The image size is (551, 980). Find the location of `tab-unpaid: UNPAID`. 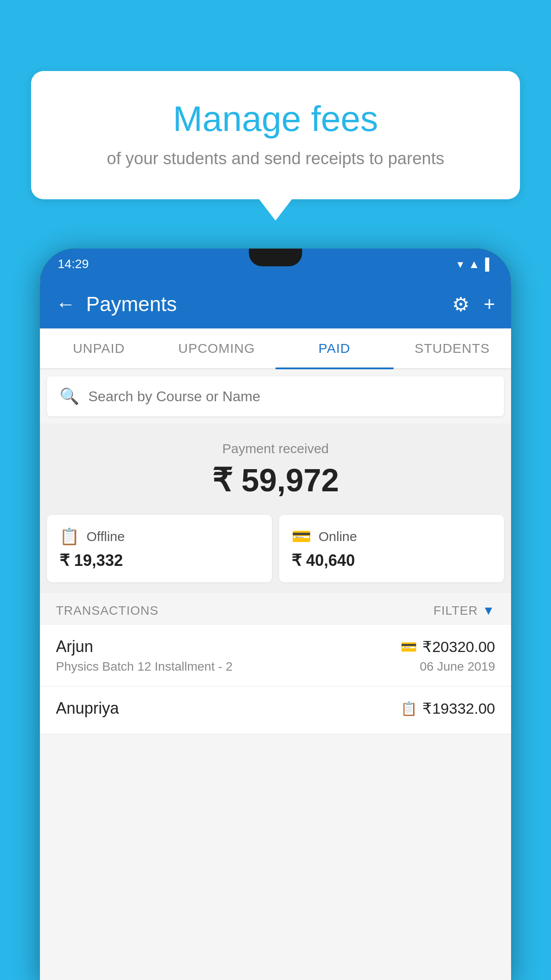

tab-unpaid: UNPAID is located at coordinates (99, 348).